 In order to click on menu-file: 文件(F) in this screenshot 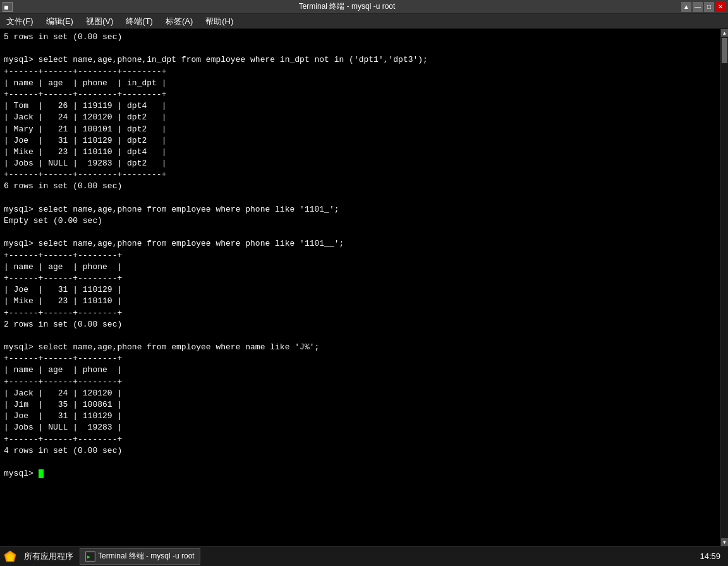, I will do `click(20, 21)`.